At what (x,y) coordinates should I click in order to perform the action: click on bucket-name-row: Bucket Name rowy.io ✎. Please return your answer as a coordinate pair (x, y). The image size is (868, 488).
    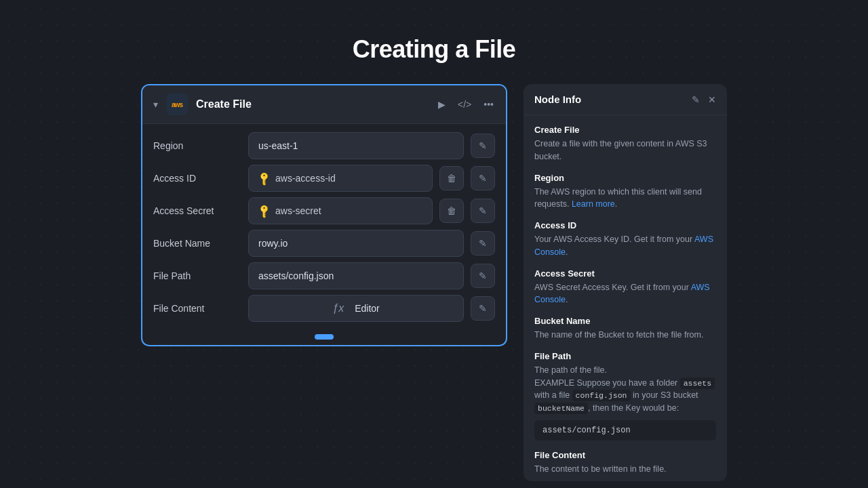
    Looking at the image, I should click on (324, 243).